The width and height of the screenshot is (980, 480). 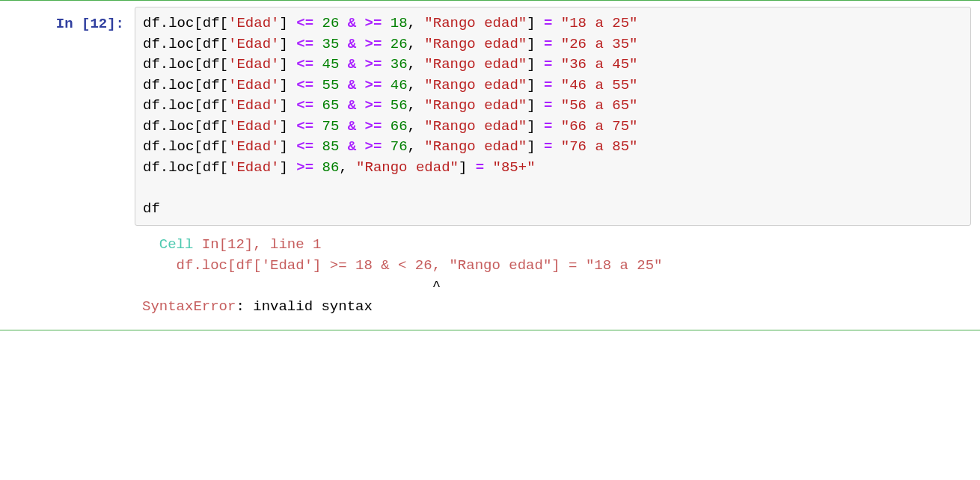 I want to click on code-token: 66, so click(x=399, y=126).